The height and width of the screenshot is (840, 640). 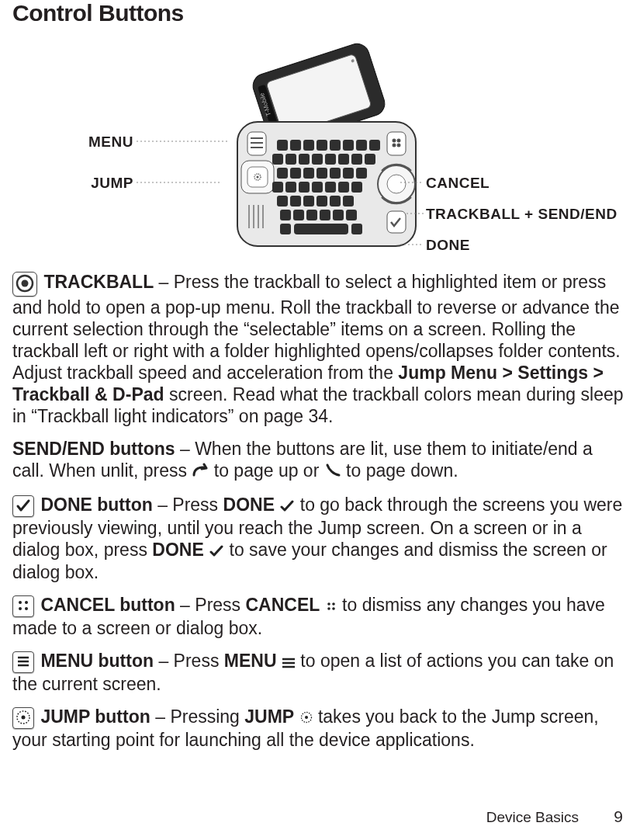 What do you see at coordinates (318, 13) in the screenshot?
I see `section-title: Control Buttons` at bounding box center [318, 13].